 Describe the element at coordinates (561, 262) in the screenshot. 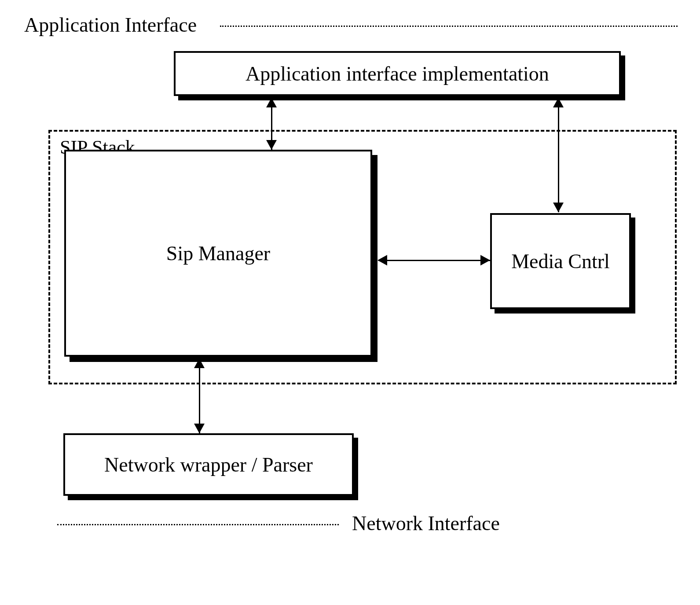

I see `media-cntrl-text: Media Cntrl` at that location.